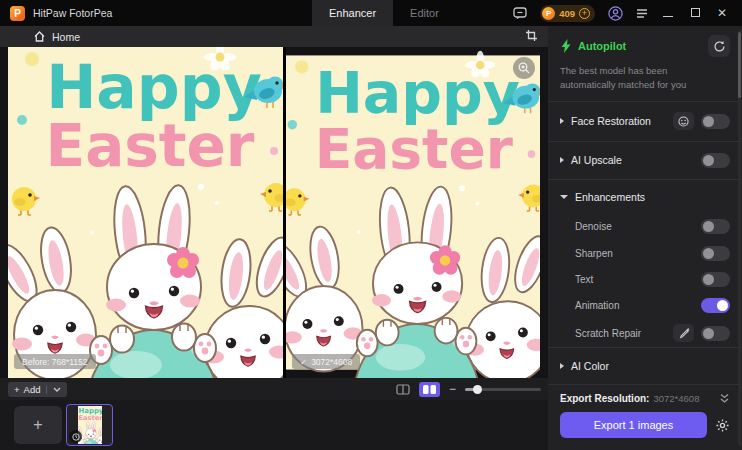 The width and height of the screenshot is (742, 450). I want to click on minimize-button, so click(668, 13).